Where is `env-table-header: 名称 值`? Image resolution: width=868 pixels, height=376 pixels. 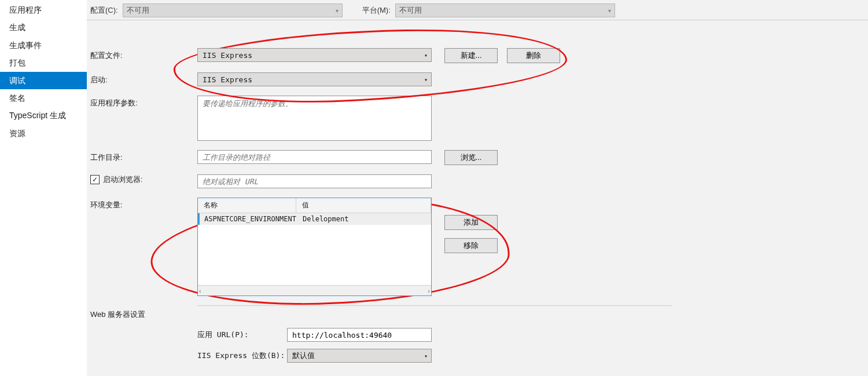
env-table-header: 名称 值 is located at coordinates (315, 206).